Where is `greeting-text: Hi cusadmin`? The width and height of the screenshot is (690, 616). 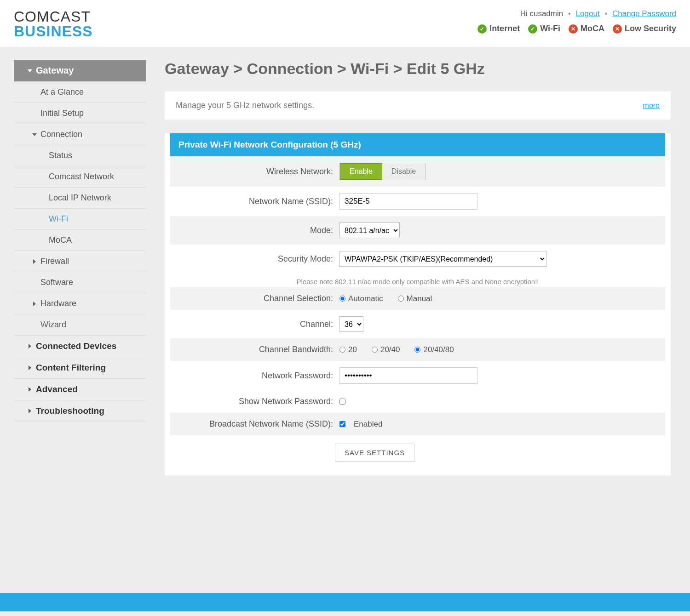
greeting-text: Hi cusadmin is located at coordinates (542, 14).